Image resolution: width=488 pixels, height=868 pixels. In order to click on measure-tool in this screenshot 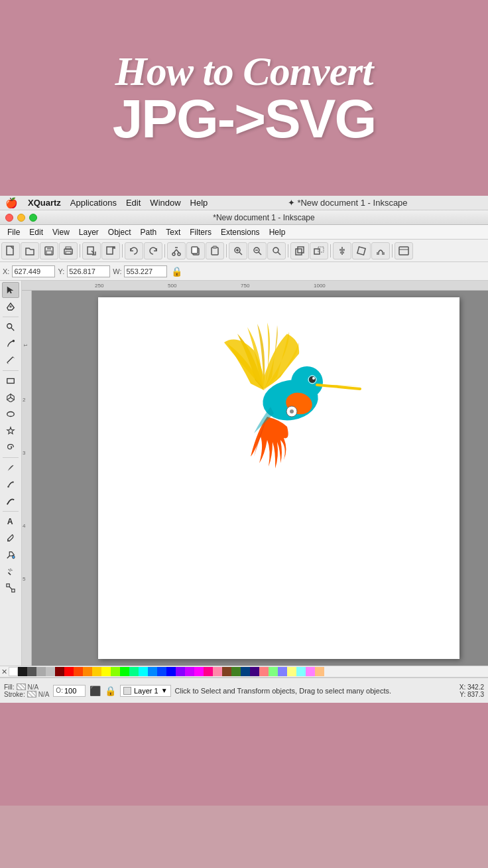, I will do `click(11, 360)`.